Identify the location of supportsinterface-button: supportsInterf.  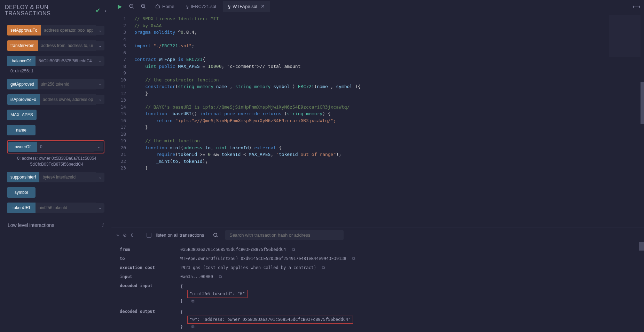
(23, 177).